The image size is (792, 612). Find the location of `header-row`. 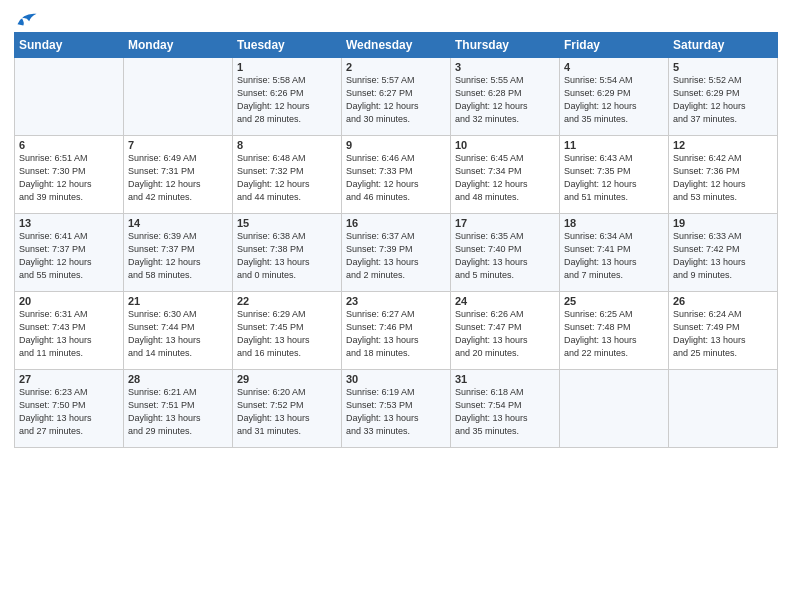

header-row is located at coordinates (396, 19).